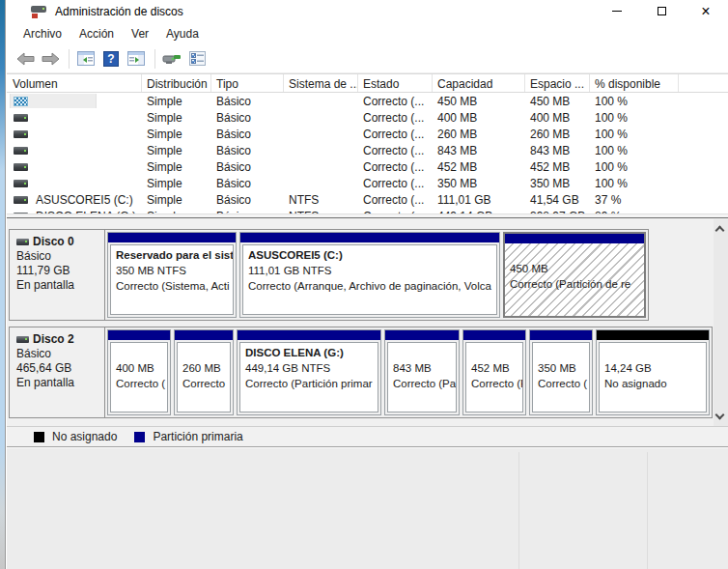  Describe the element at coordinates (574, 269) in the screenshot. I see `partition-size: 450 MB` at that location.